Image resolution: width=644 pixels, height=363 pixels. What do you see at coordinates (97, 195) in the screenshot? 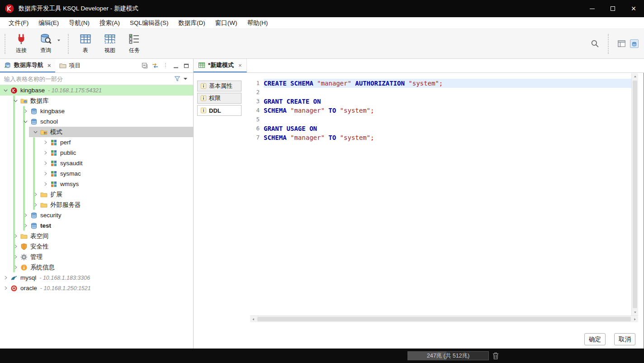
I see `tree-row-扩展: 扩展` at bounding box center [97, 195].